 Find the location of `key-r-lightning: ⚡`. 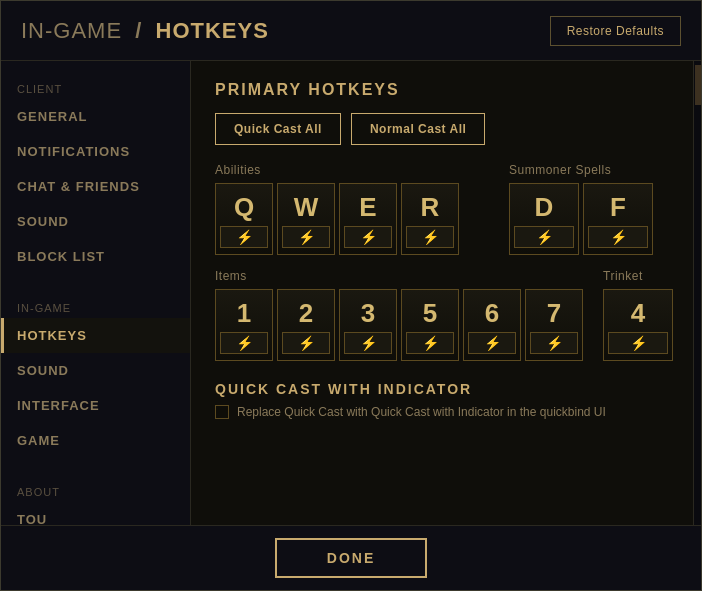

key-r-lightning: ⚡ is located at coordinates (430, 237).